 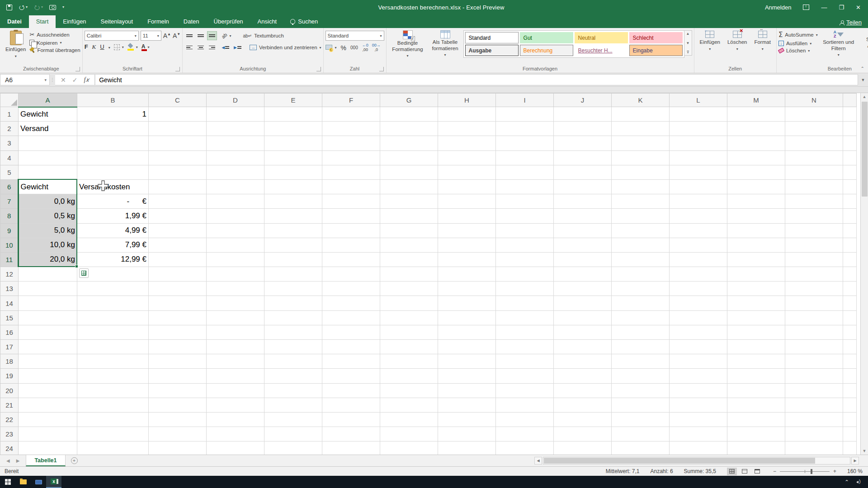 I want to click on cell-J18, so click(x=583, y=361).